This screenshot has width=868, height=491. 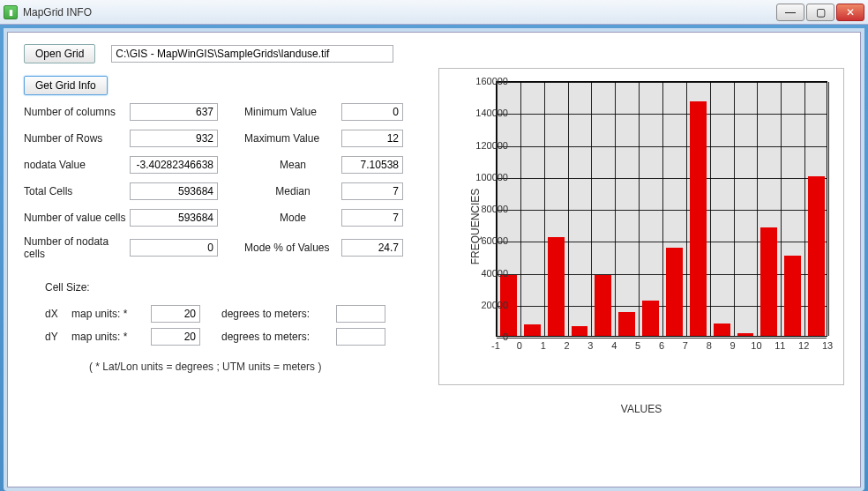 What do you see at coordinates (361, 314) in the screenshot?
I see `dx-deg2m-input` at bounding box center [361, 314].